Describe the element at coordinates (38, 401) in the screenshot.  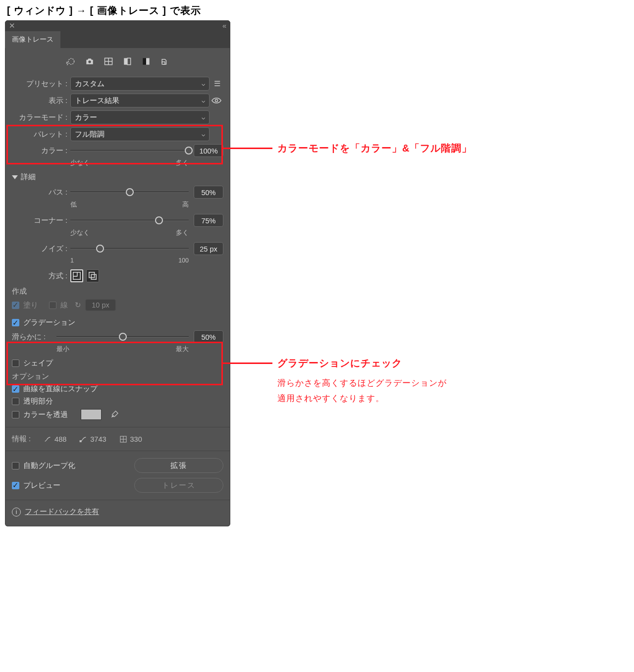
I see `transparent-label: 透明部分` at that location.